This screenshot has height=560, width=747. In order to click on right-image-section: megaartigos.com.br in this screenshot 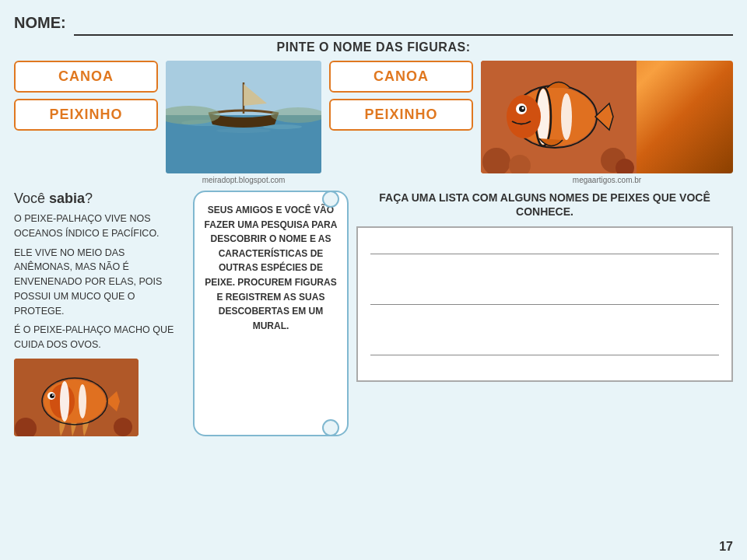, I will do `click(607, 123)`.